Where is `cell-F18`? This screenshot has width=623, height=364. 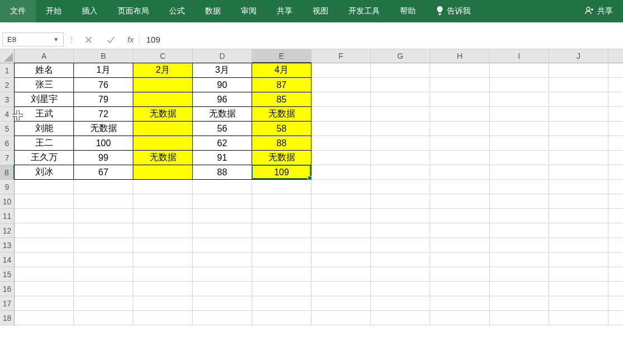
cell-F18 is located at coordinates (341, 318).